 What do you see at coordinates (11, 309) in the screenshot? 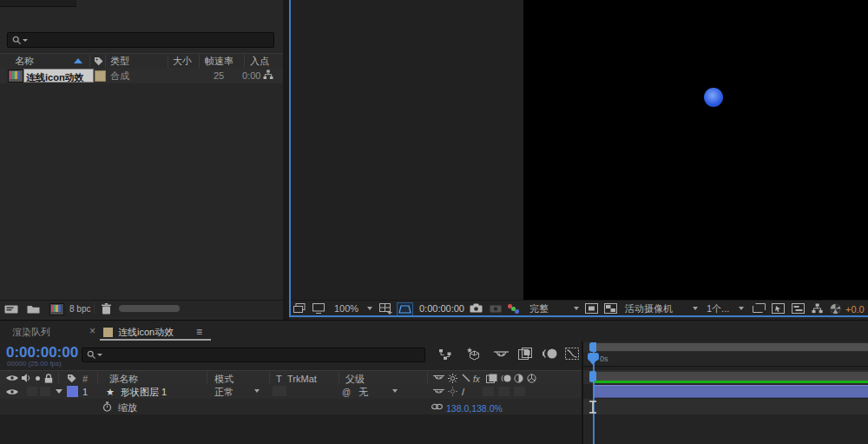
I see `interpret-footage-icon` at bounding box center [11, 309].